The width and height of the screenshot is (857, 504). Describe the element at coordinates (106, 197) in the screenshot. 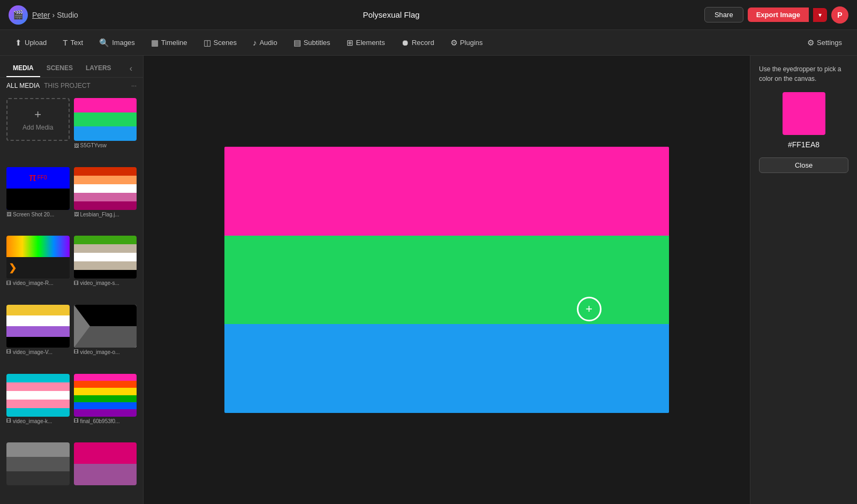

I see `lesbian-s4` at that location.